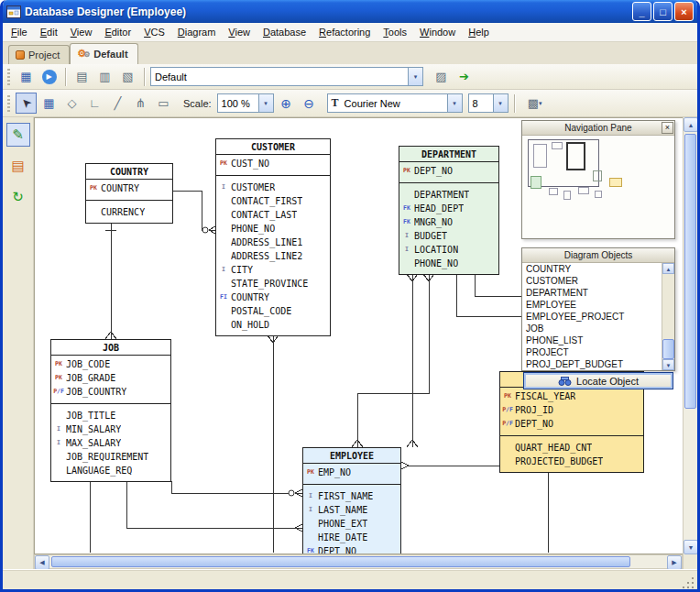 Image resolution: width=700 pixels, height=592 pixels. I want to click on object-item: PROJECT, so click(592, 352).